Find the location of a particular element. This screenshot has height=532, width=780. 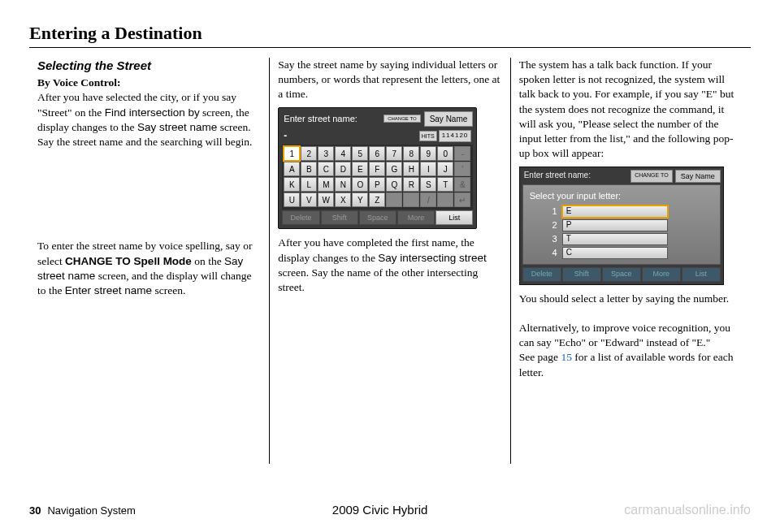

popup-val-3: T is located at coordinates (615, 239).